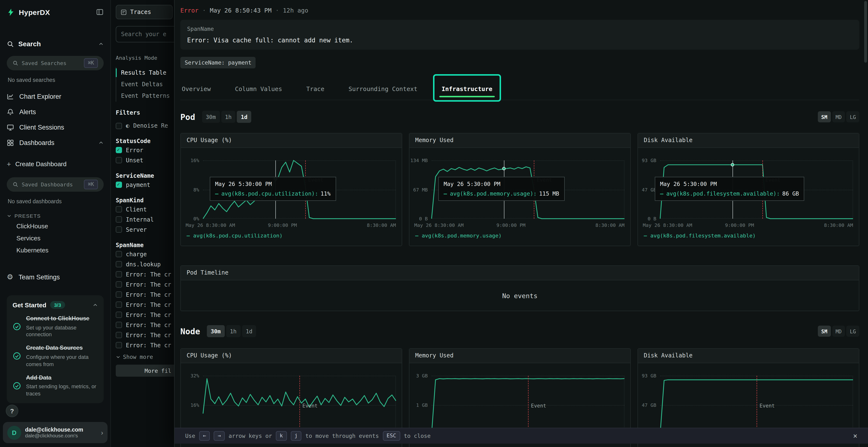 This screenshot has width=868, height=447. Describe the element at coordinates (101, 143) in the screenshot. I see `chevron-up-icon` at that location.